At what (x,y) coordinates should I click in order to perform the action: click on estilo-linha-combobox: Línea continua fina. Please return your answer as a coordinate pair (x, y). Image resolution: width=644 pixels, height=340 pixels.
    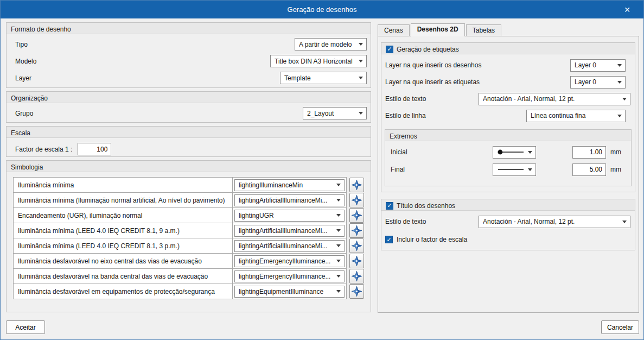
    Looking at the image, I should click on (576, 116).